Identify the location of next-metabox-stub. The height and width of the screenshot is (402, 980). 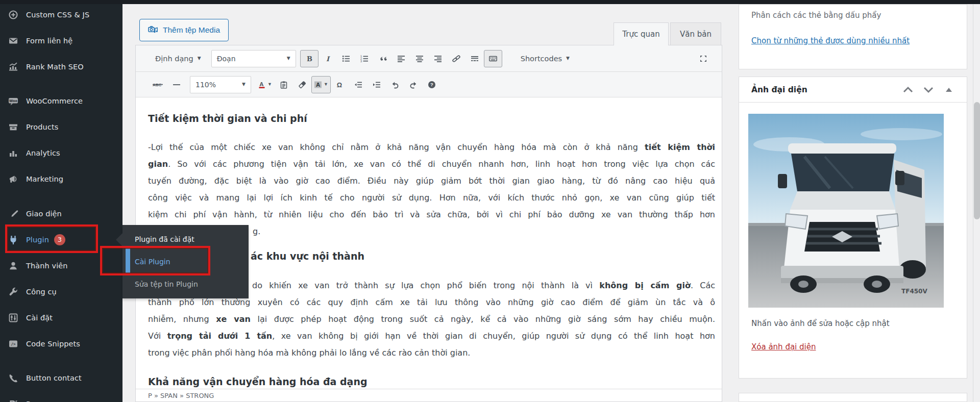
(853, 397).